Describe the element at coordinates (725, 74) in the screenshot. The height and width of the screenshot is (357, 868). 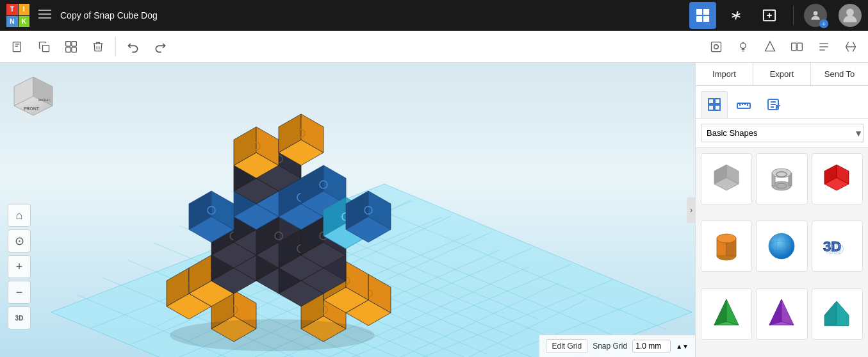
I see `import-button: Import` at that location.